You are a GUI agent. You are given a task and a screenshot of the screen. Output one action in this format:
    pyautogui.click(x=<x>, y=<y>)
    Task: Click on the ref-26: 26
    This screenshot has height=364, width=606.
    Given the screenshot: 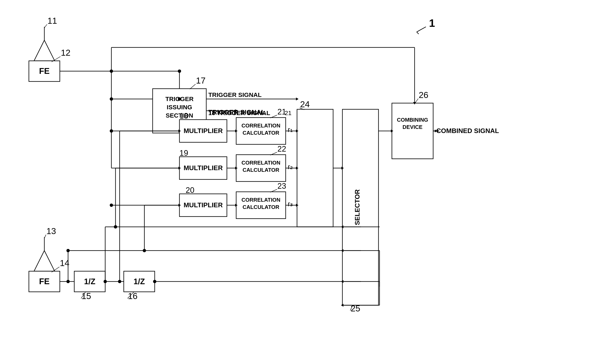 What is the action you would take?
    pyautogui.click(x=424, y=95)
    